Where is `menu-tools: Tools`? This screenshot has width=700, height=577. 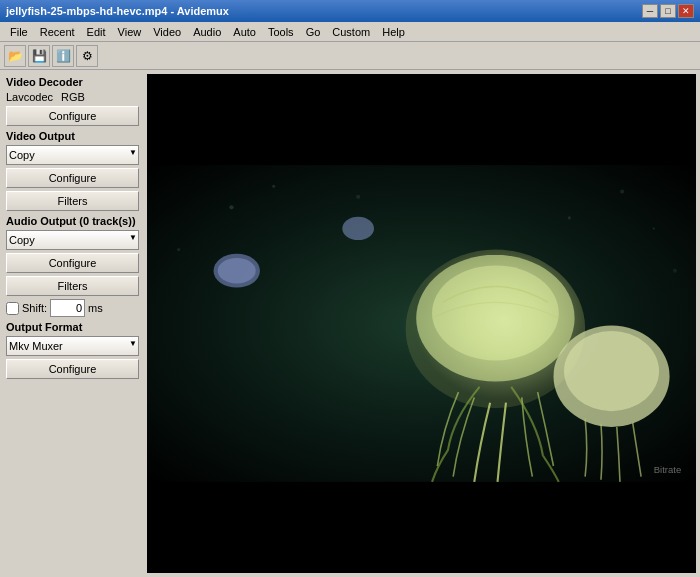
menu-tools: Tools is located at coordinates (281, 32).